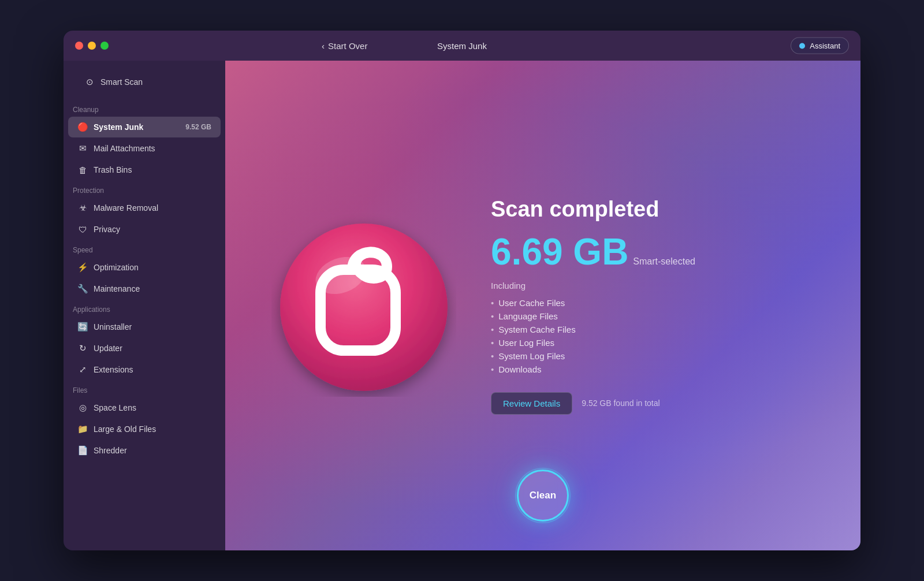 Image resolution: width=924 pixels, height=581 pixels. Describe the element at coordinates (144, 327) in the screenshot. I see `sidebar-item-uninstaller: 🔄 Uninstaller` at that location.